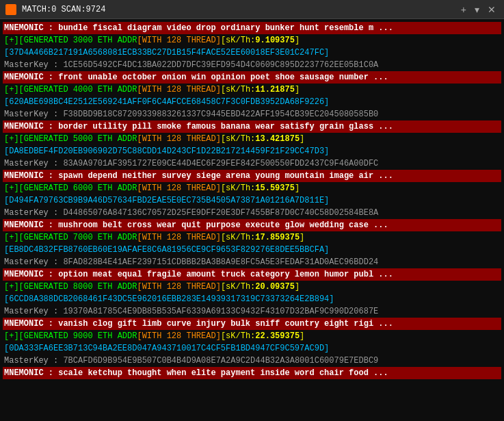 This screenshot has height=421, width=504. What do you see at coordinates (252, 311) in the screenshot?
I see `log-line-23: MasterKey : 19370A81785C4E9DB85B535AF633…` at bounding box center [252, 311].